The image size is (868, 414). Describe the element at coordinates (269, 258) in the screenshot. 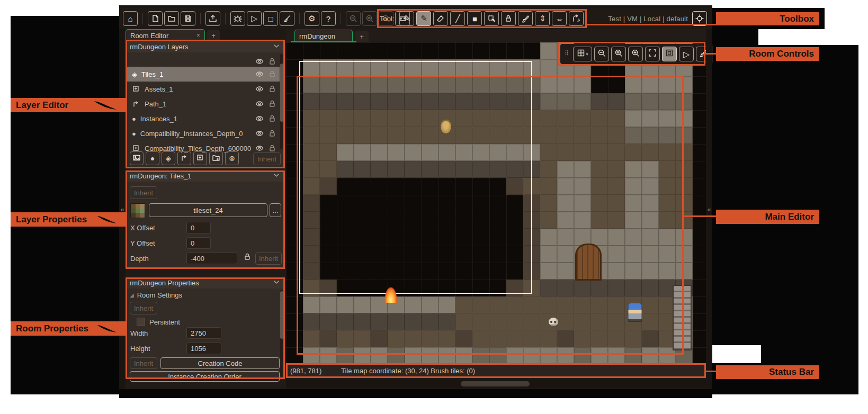

I see `depth-inherit-button: Inherit` at that location.